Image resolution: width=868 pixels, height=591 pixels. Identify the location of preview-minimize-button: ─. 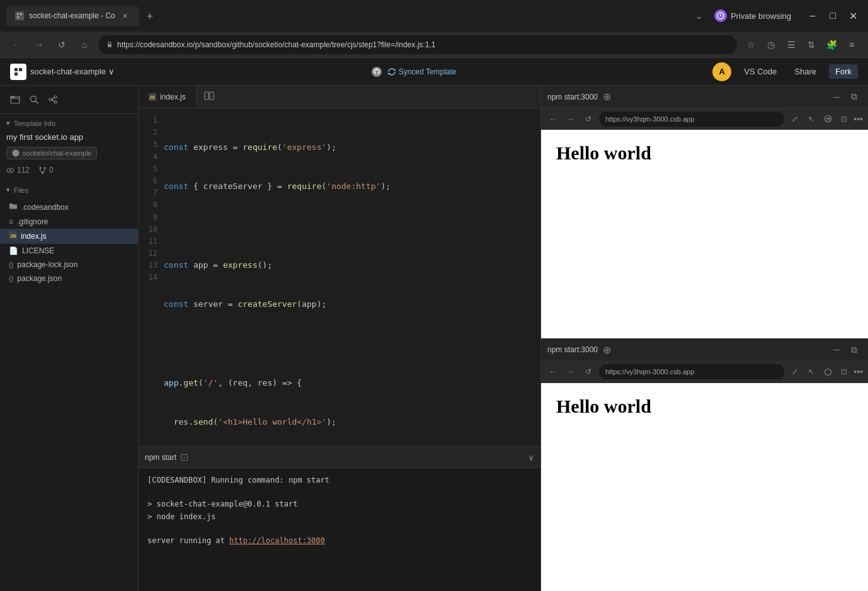
(837, 97).